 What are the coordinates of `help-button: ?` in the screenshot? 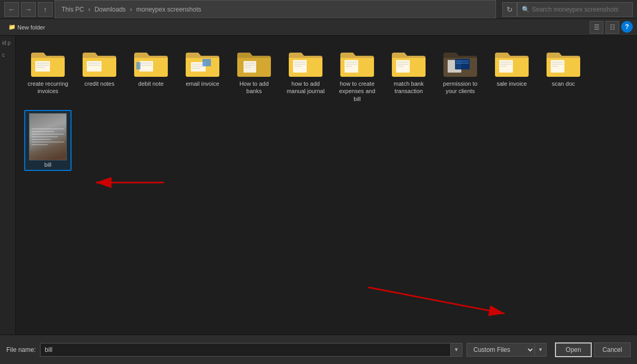 It's located at (627, 27).